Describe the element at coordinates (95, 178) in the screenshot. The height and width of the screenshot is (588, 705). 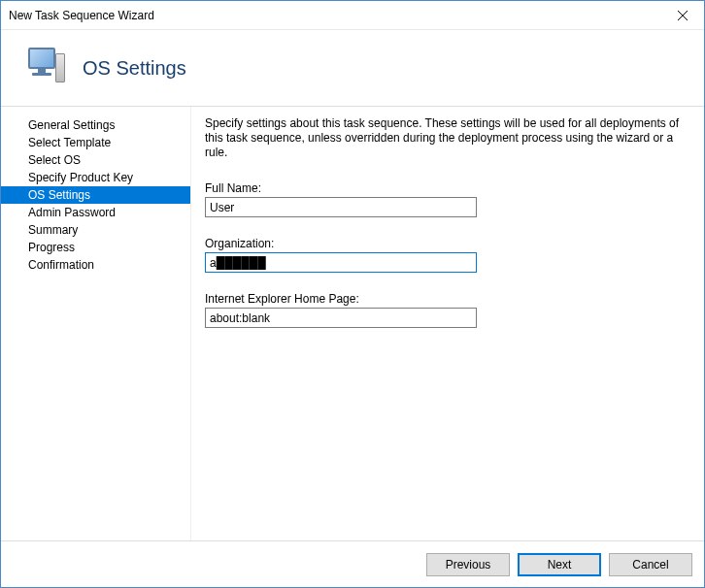
I see `sidebar-item-specify-product-key: Specify Product Key` at that location.